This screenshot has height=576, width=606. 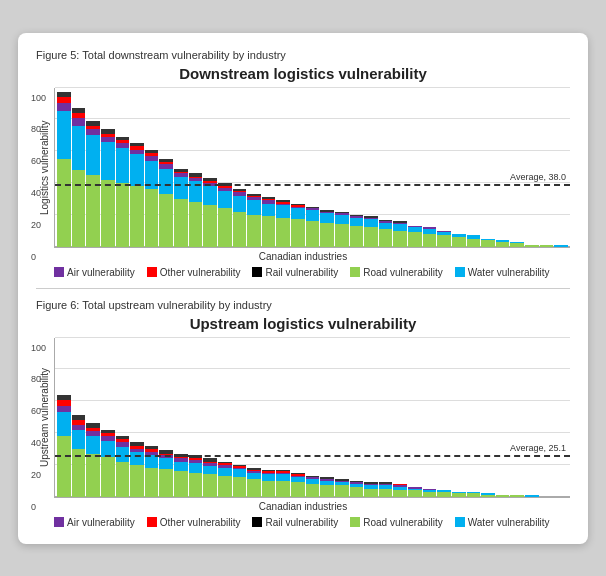 I want to click on figure6-x-axis: Canadian industries, so click(x=303, y=506).